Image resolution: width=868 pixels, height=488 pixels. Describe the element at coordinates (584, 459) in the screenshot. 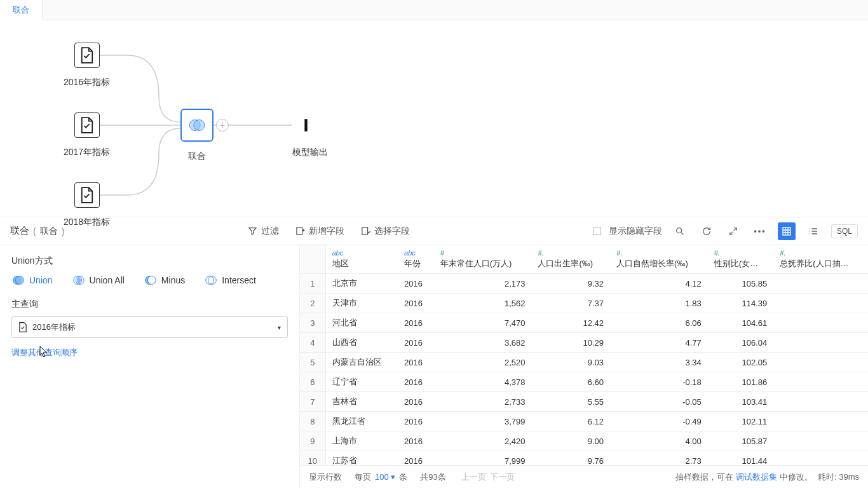

I see `table-row: 10江苏省20167,9999.762.73101.44` at that location.